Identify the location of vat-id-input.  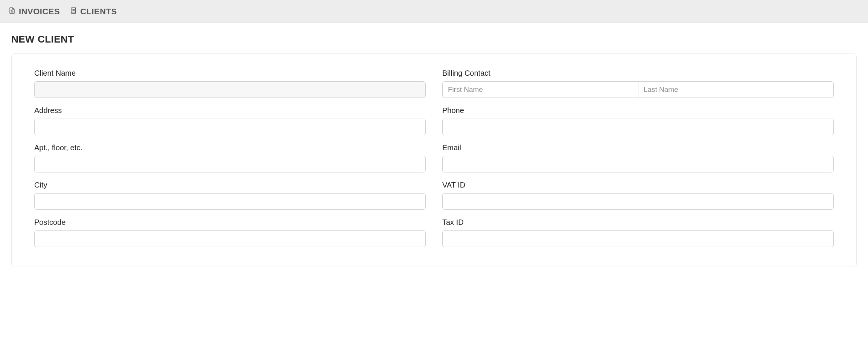
(638, 201).